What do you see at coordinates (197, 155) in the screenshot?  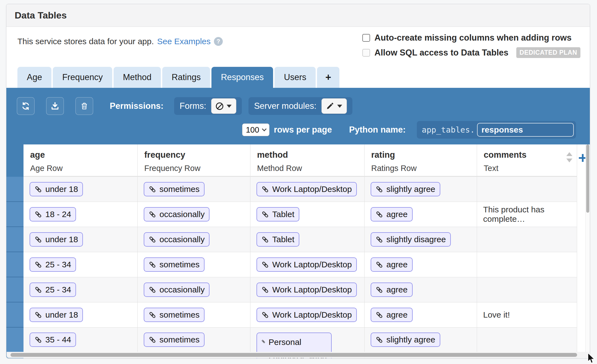 I see `column-name: frequency` at bounding box center [197, 155].